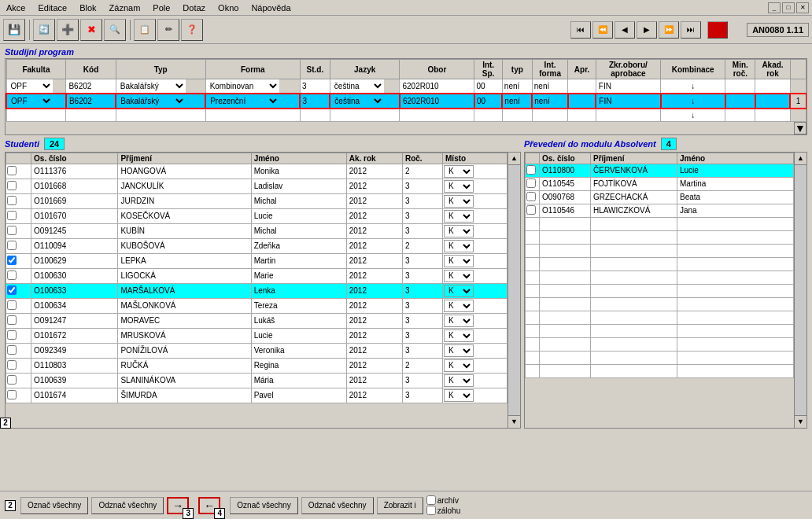 Image resolution: width=812 pixels, height=519 pixels. I want to click on student-row: O101674 ŠIMURDA Pavel 2012 3 K, so click(257, 395).